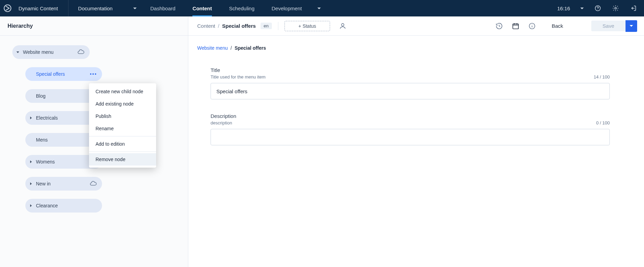 The width and height of the screenshot is (644, 267). I want to click on node-label: Mens, so click(62, 140).